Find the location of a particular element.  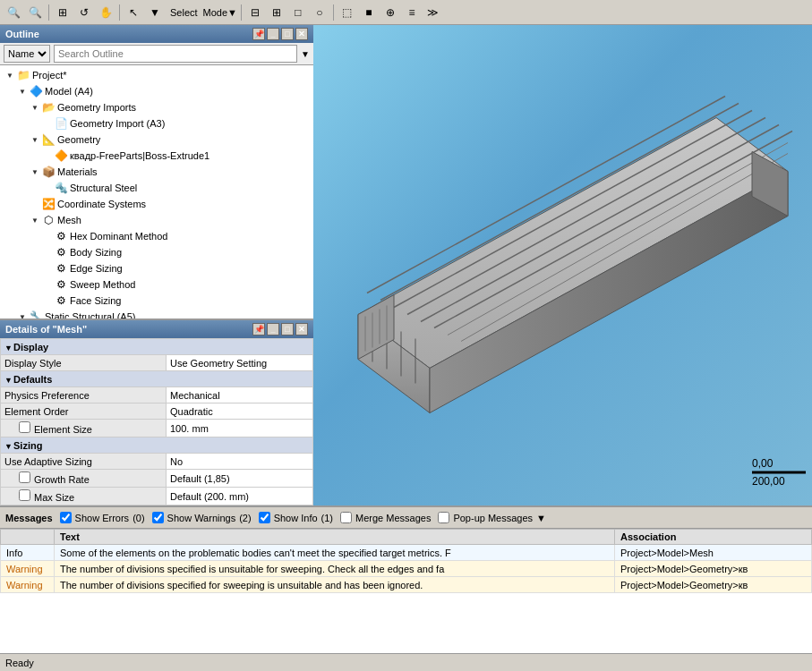

col-header-assoc: Association is located at coordinates (714, 537).